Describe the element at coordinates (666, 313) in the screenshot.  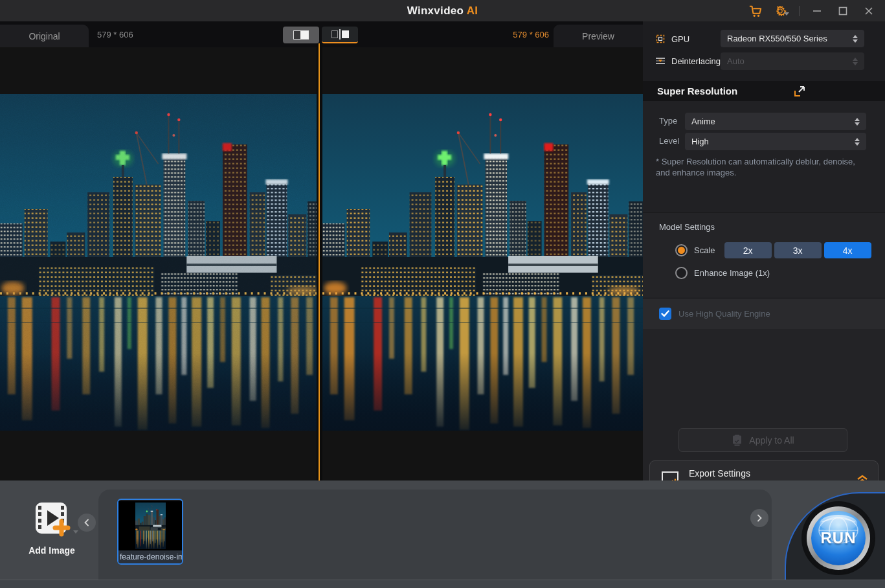
I see `hq-engine-checkbox` at that location.